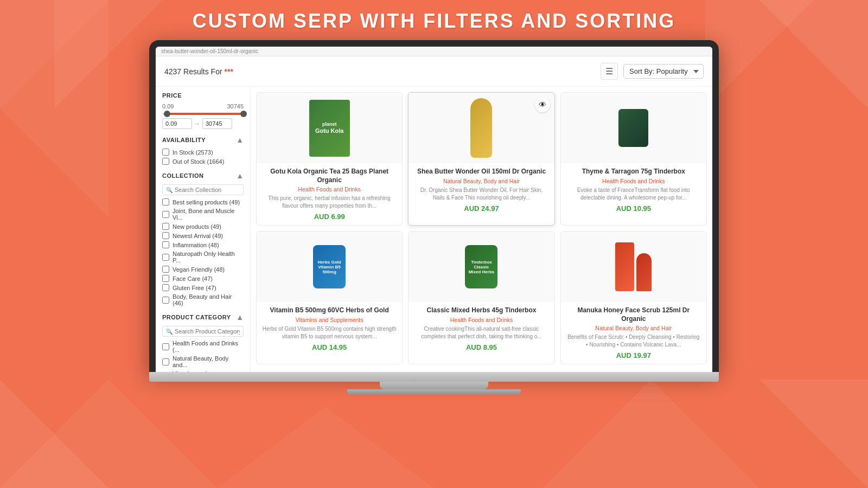 The height and width of the screenshot is (488, 868). Describe the element at coordinates (197, 227) in the screenshot. I see `collection-label-2: New products (49)` at that location.